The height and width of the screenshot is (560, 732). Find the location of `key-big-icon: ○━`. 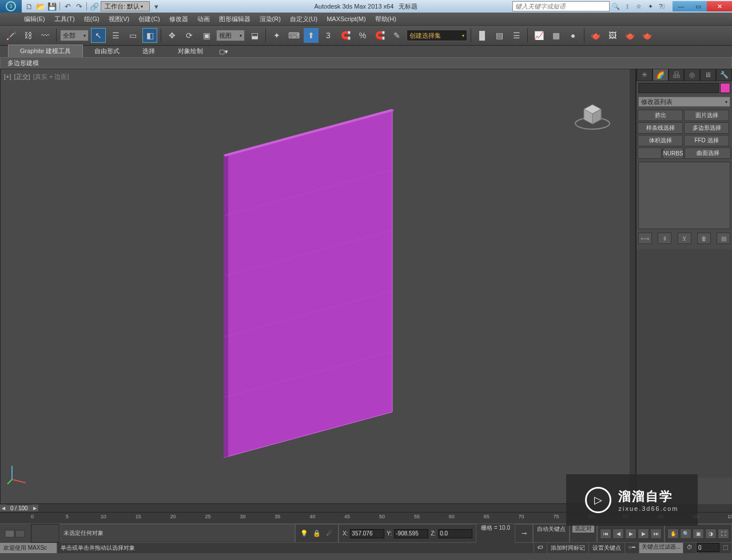

key-big-icon: ○━ is located at coordinates (632, 548).